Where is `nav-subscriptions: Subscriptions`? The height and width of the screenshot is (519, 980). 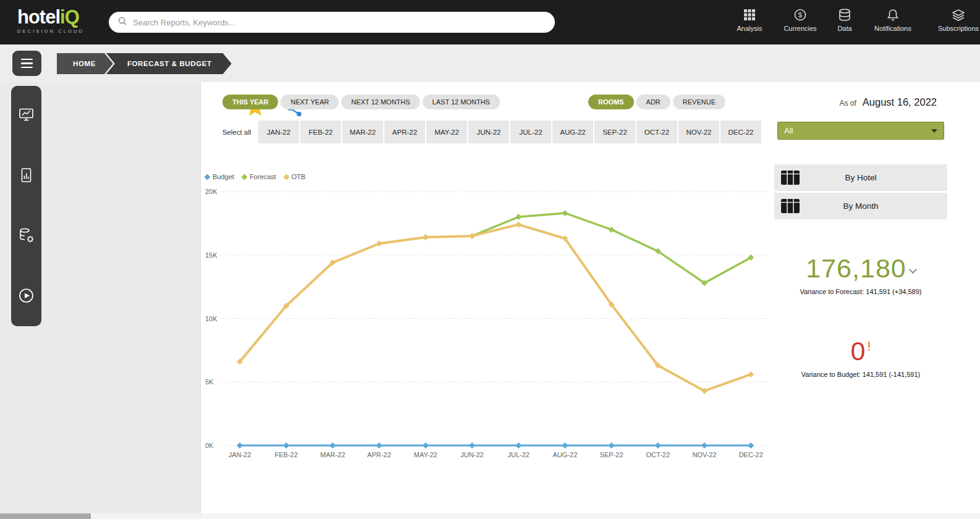
nav-subscriptions: Subscriptions is located at coordinates (952, 20).